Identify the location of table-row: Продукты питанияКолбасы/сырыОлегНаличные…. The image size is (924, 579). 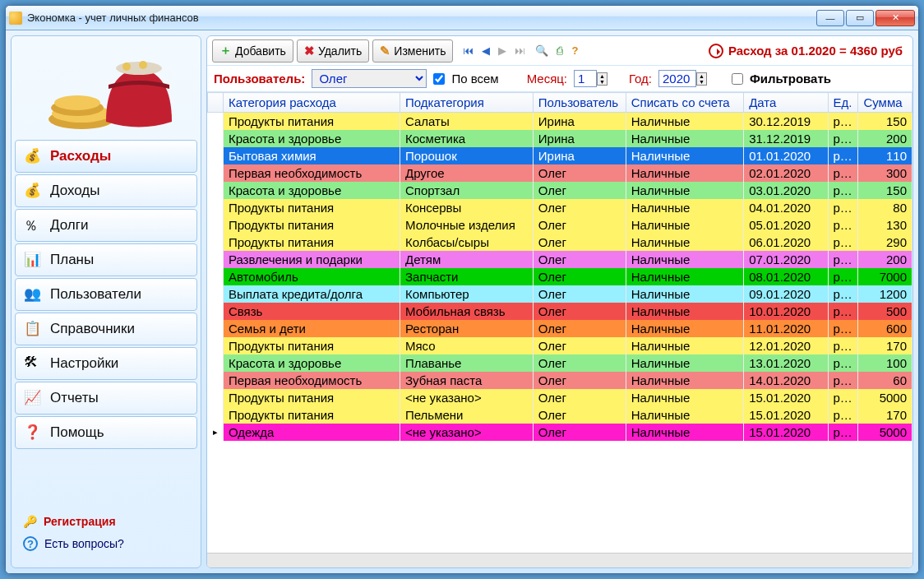
(561, 242).